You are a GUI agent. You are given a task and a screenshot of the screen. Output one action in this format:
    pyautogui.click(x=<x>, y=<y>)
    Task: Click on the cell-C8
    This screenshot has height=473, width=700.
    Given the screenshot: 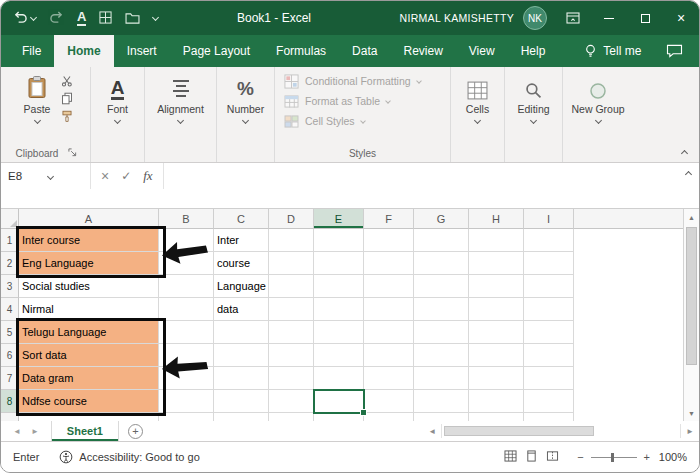 What is the action you would take?
    pyautogui.click(x=242, y=402)
    